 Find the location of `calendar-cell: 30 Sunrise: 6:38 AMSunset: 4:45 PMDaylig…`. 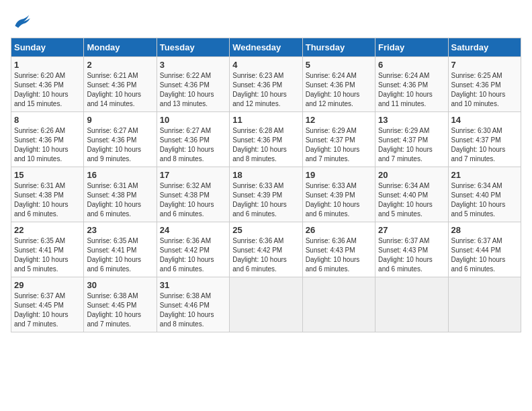

calendar-cell: 30 Sunrise: 6:38 AMSunset: 4:45 PMDaylig… is located at coordinates (120, 305).